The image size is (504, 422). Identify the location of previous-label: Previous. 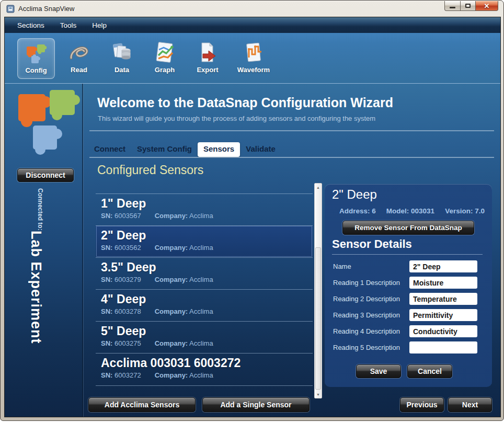
(421, 405).